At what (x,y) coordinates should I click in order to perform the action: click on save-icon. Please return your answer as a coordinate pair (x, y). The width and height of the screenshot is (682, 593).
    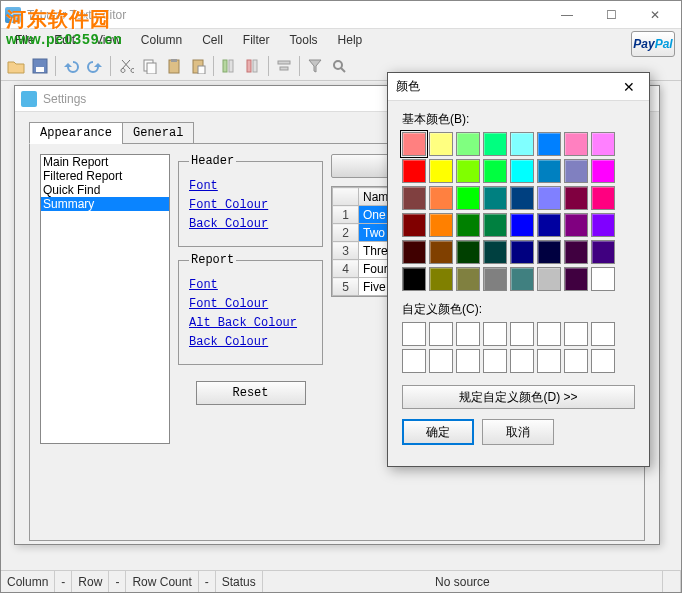
    Looking at the image, I should click on (40, 66).